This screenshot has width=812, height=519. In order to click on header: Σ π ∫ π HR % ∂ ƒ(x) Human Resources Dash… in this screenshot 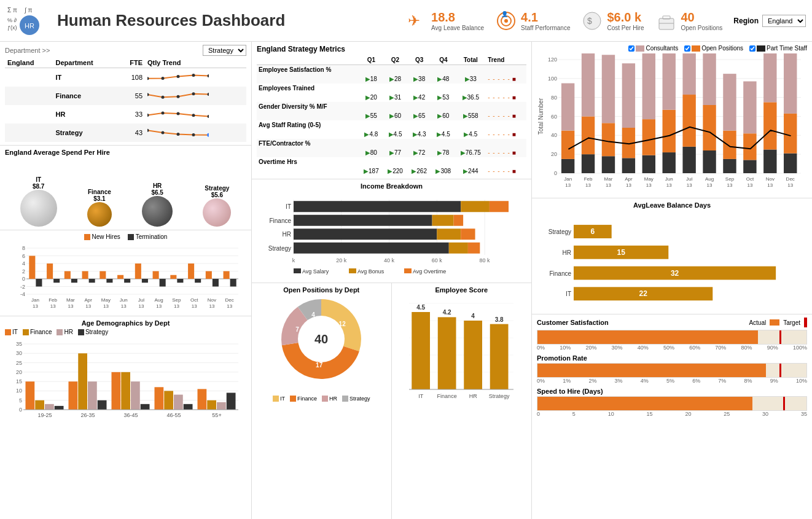, I will do `click(406, 21)`.